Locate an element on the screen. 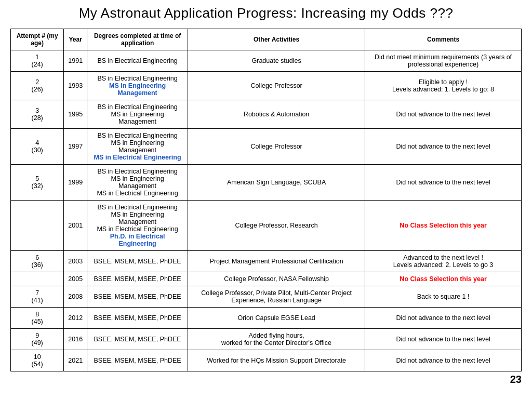 Image resolution: width=532 pixels, height=399 pixels. col-header-activities: Other Activities is located at coordinates (276, 39).